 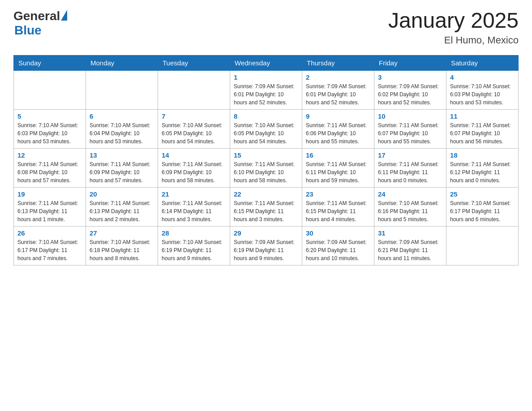 I want to click on calendar-cell: 26Sunrise: 7:10 AM Sunset: 6:17 PM Dayli…, so click(x=50, y=245).